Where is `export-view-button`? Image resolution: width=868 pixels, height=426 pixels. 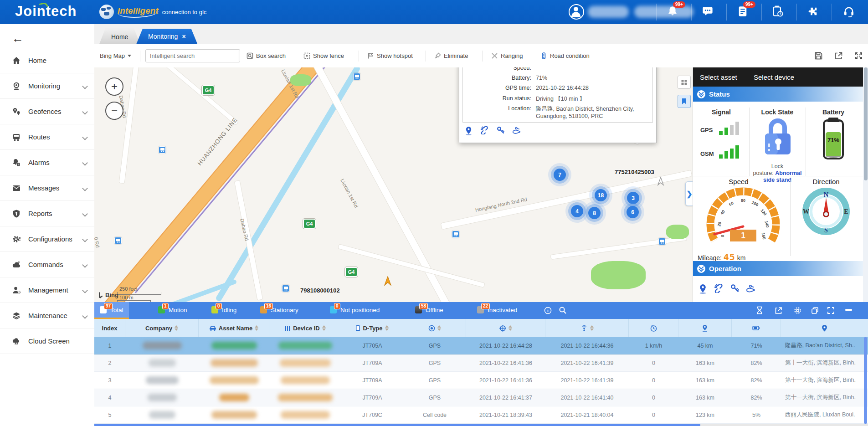
export-view-button is located at coordinates (838, 56).